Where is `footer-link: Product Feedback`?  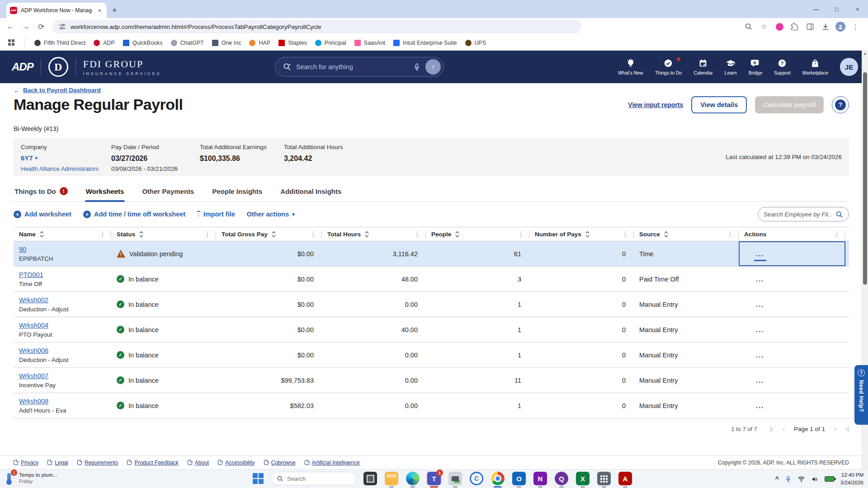 footer-link: Product Feedback is located at coordinates (153, 463).